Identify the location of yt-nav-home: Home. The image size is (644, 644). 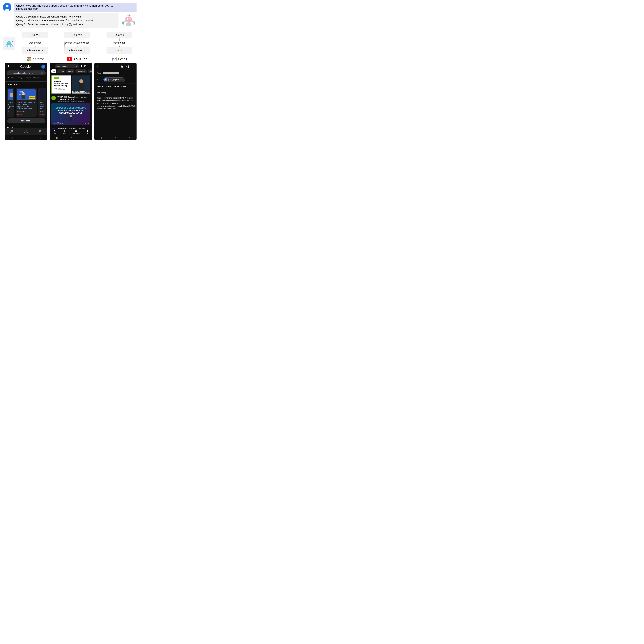
(55, 132).